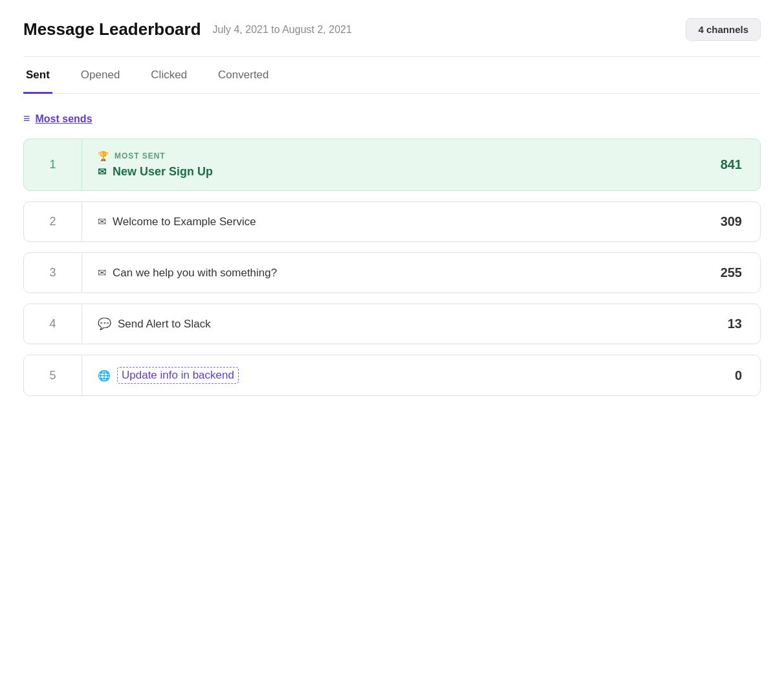 This screenshot has width=784, height=686. What do you see at coordinates (169, 75) in the screenshot?
I see `tab-clicked: Clicked` at bounding box center [169, 75].